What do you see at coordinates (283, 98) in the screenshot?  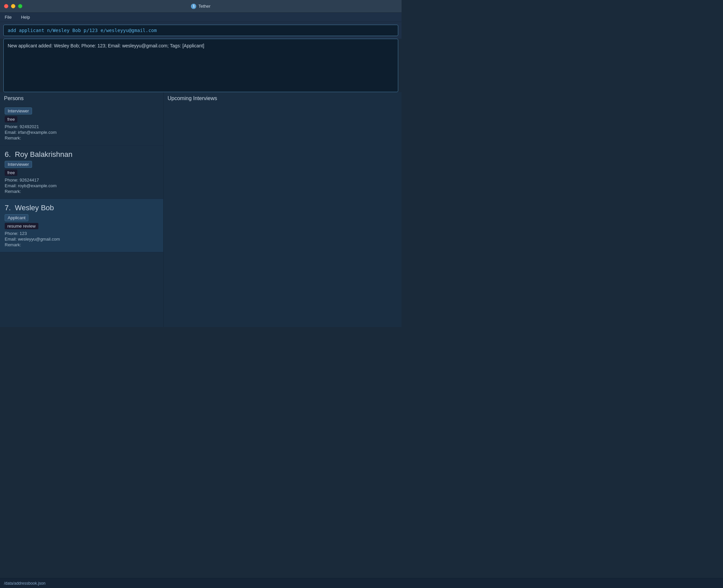 I see `interviews-panel-header: Upcoming Interviews` at bounding box center [283, 98].